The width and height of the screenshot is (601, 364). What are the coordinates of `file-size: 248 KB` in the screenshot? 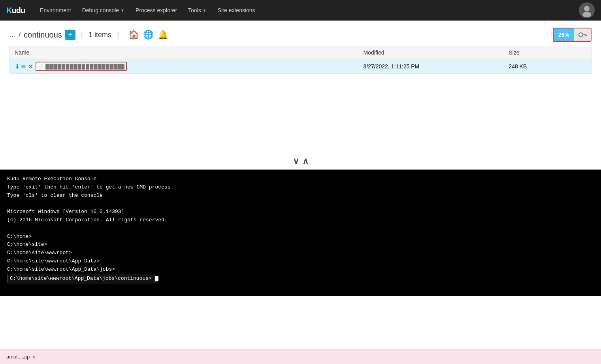 It's located at (548, 66).